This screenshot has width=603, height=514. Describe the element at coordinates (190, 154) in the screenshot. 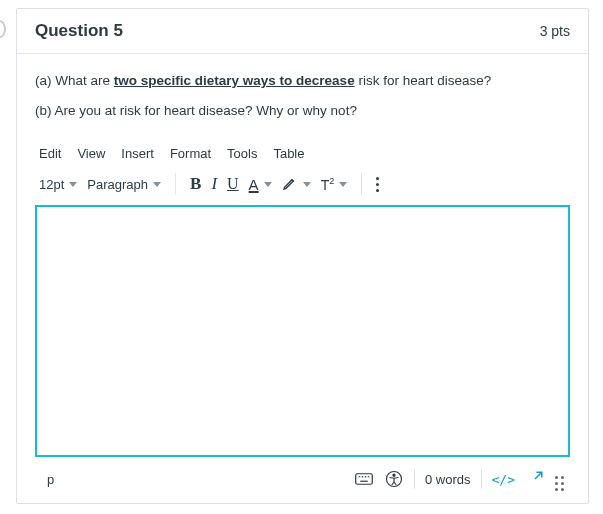

I see `menu-format: Format` at that location.